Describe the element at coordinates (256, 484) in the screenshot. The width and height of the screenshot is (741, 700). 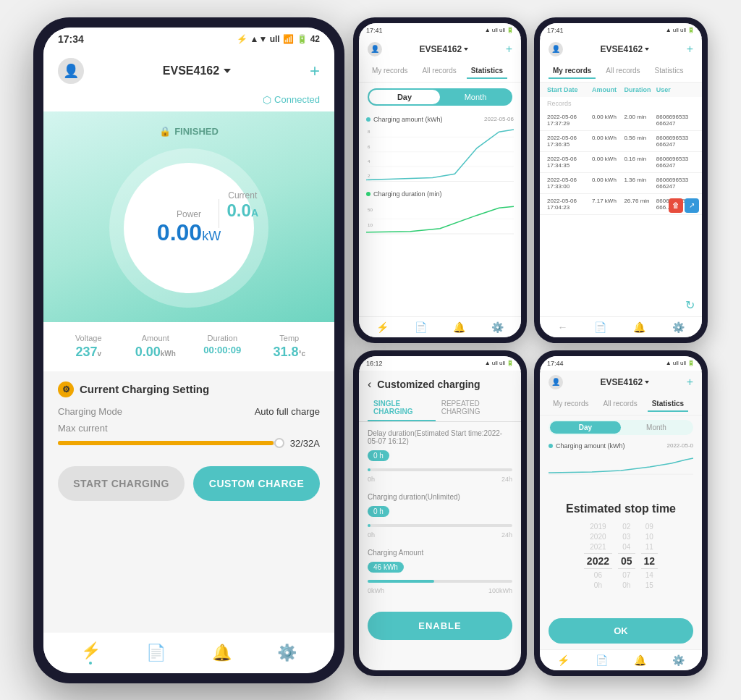
I see `custom-charge-button: CUSTOM CHARGE` at that location.